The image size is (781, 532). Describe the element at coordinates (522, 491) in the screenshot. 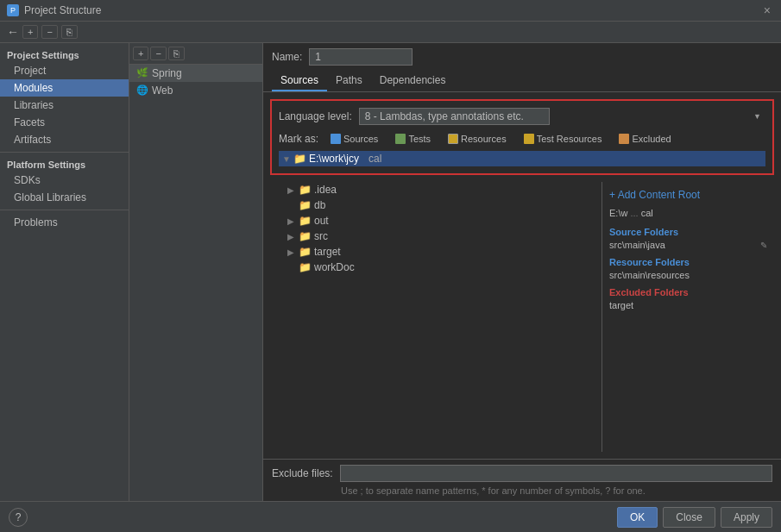

I see `exclude-hint: Use ; to separate name patterns, * for a…` at that location.